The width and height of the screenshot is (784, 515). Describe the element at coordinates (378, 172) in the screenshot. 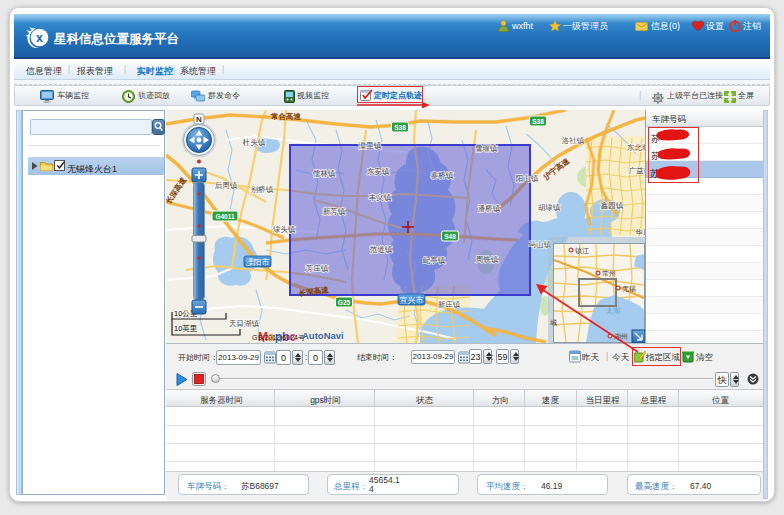

I see `svg-text: 东安镇` at that location.